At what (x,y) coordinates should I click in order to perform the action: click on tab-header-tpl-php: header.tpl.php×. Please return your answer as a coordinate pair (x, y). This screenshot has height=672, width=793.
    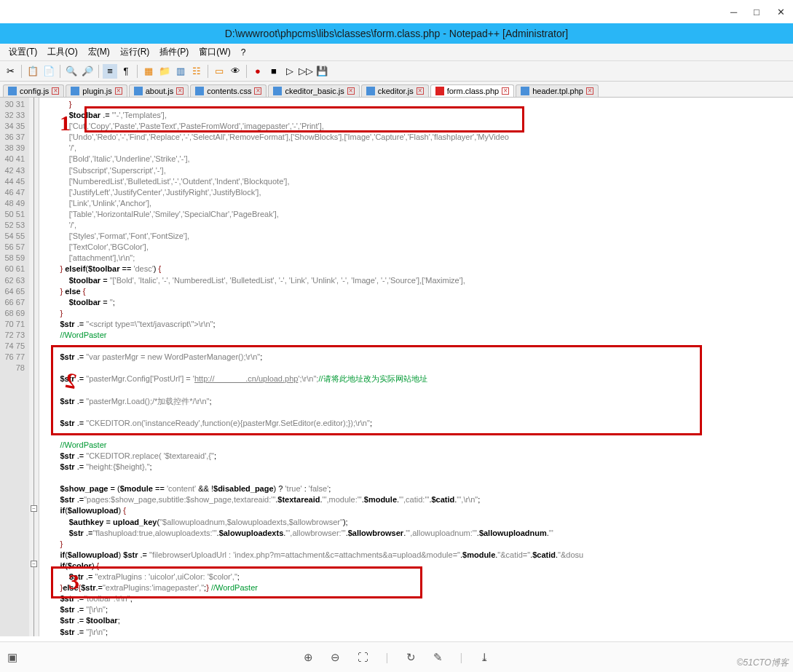
    Looking at the image, I should click on (557, 90).